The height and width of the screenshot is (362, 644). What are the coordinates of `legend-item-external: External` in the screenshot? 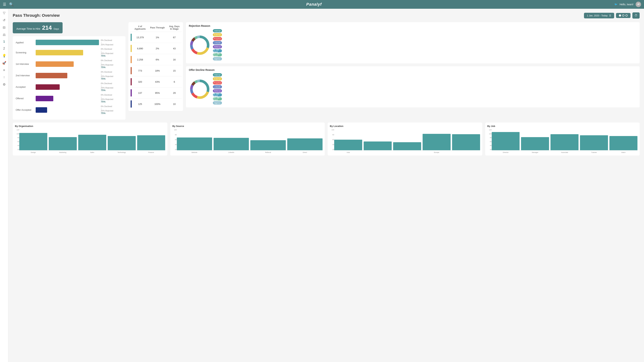 It's located at (218, 35).